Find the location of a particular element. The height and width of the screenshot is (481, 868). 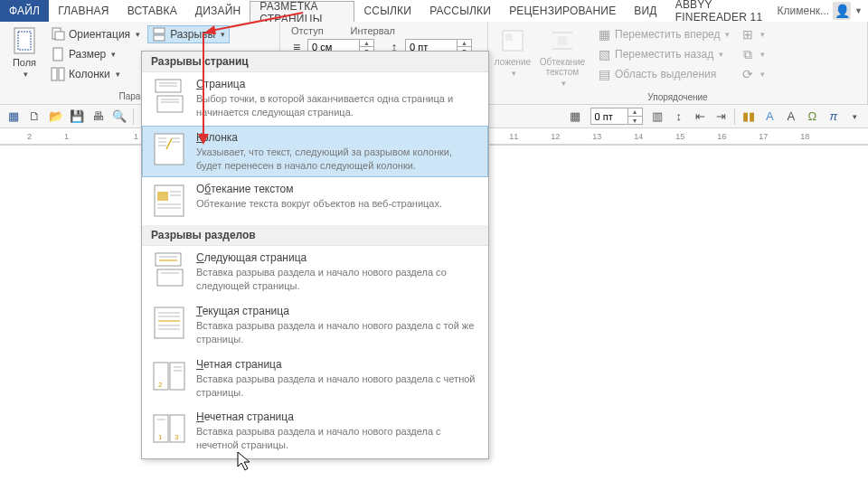

tab-page-layout: РАЗМЕТКА СТРАНИЦЫ is located at coordinates (302, 12).